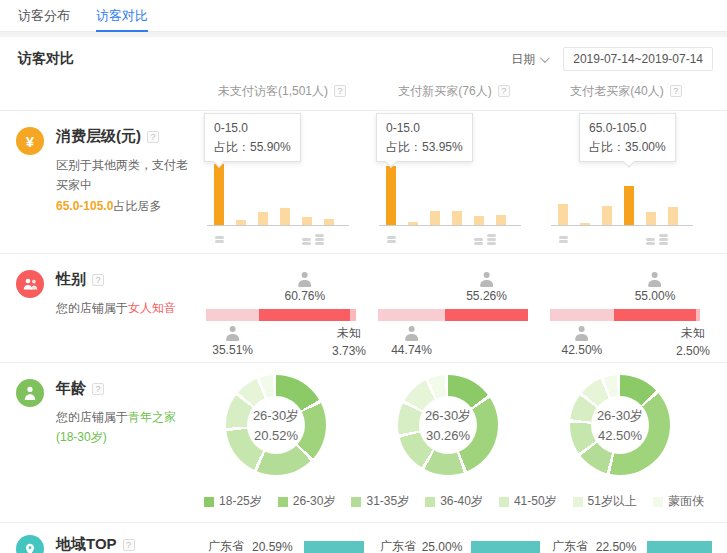 The width and height of the screenshot is (727, 553). What do you see at coordinates (282, 92) in the screenshot?
I see `column-header-unpaid-visitors: 未支付访客(1,501人)?` at bounding box center [282, 92].